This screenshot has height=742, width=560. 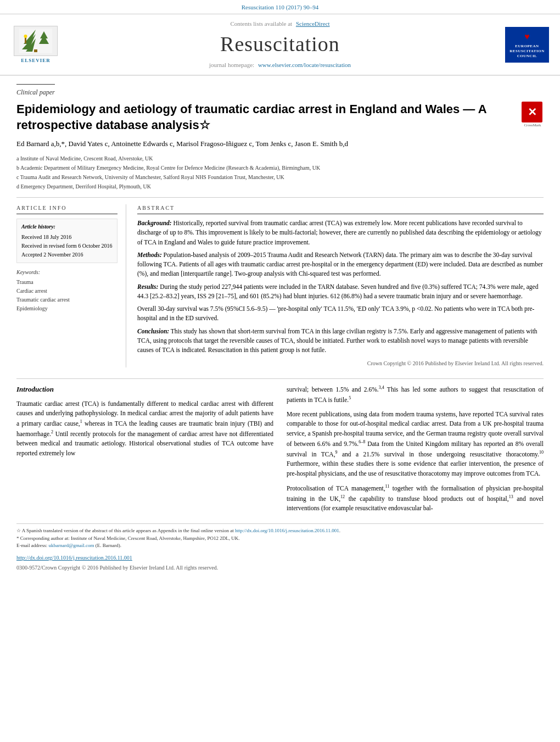 What do you see at coordinates (524, 45) in the screenshot?
I see `erc-logo: ♥ EUROPEANRESUSCITATIONCOUNCIL` at bounding box center [524, 45].